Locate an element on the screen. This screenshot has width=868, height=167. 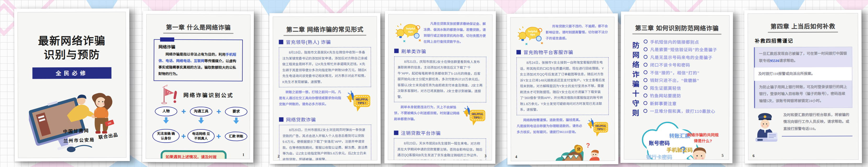
cloud-word: 账号密码 is located at coordinates (659, 143).